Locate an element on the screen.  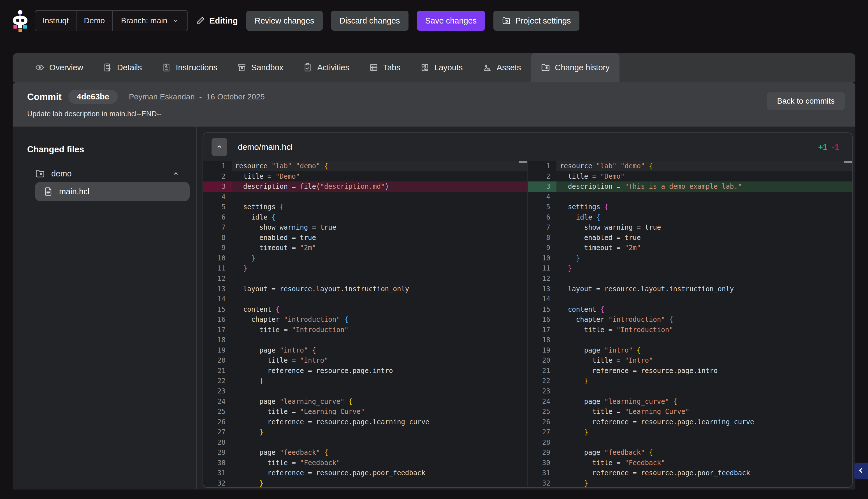
tab-details: Details is located at coordinates (122, 68).